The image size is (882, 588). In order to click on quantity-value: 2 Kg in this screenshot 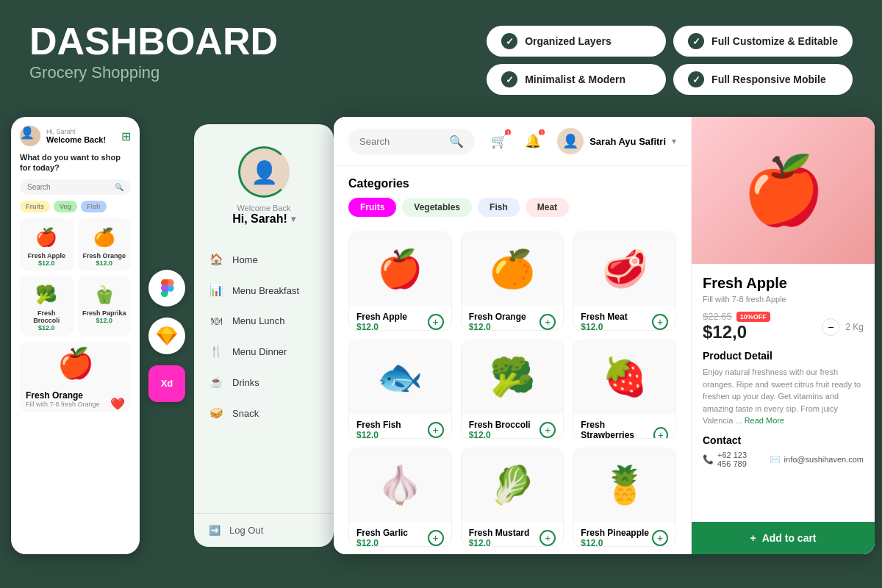, I will do `click(854, 327)`.